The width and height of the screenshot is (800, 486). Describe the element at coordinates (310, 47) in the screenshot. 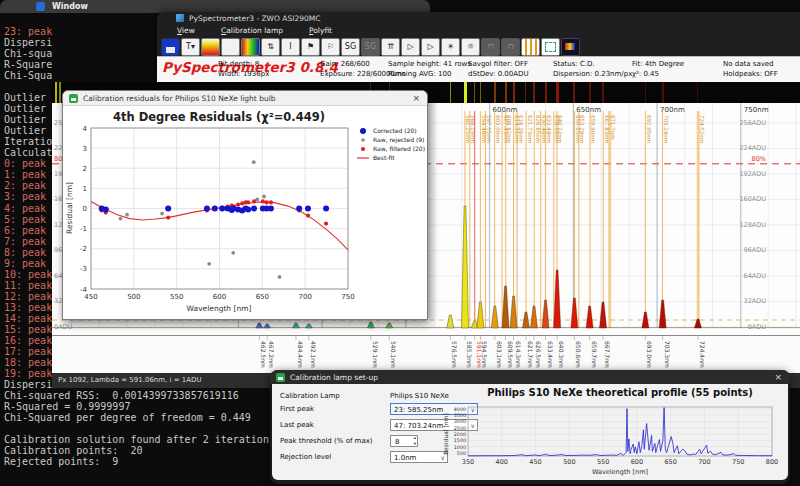

I see `peak-hold-icon: ⚑` at that location.